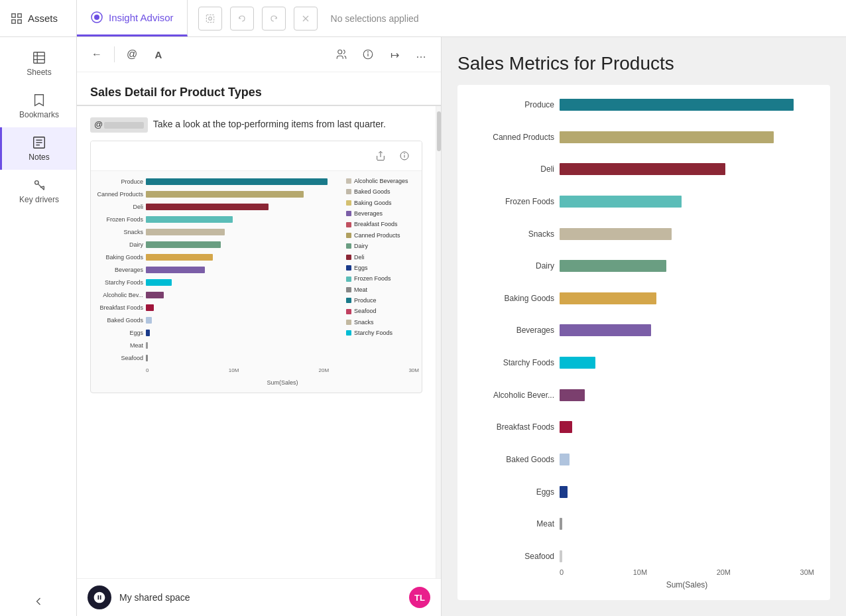  Describe the element at coordinates (641, 266) in the screenshot. I see `bar-row: Dairy` at that location.